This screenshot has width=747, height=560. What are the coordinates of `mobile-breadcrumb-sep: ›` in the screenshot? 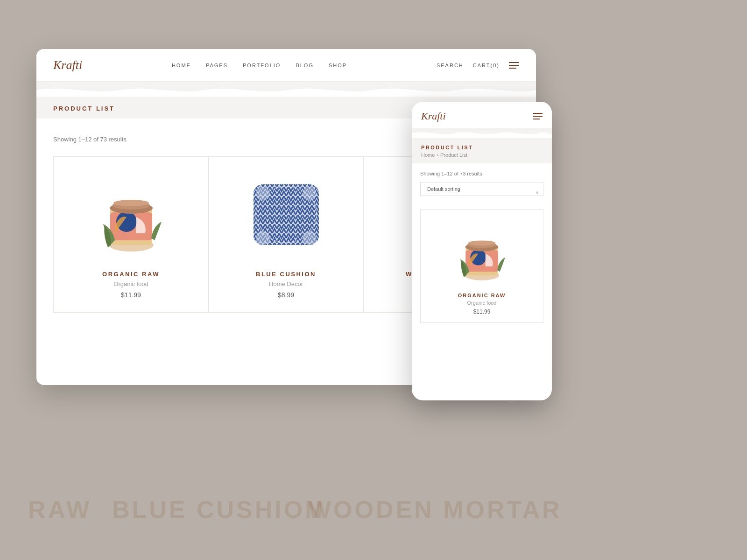 It's located at (437, 155).